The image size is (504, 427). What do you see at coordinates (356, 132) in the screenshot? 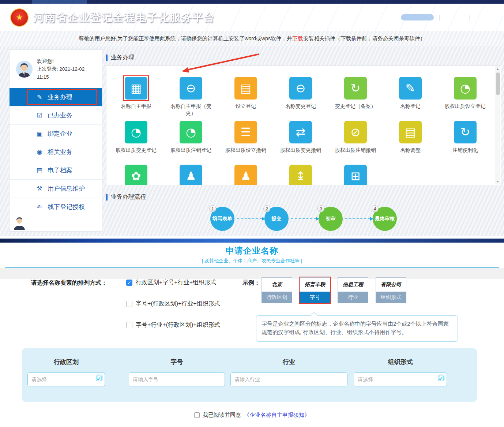
I see `ban-icon: ⊘` at bounding box center [356, 132].